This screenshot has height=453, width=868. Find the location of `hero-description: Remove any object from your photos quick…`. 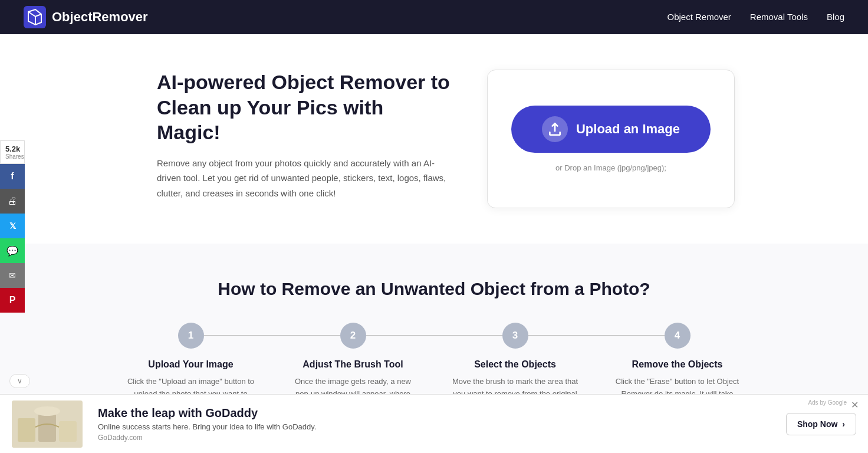

hero-description: Remove any object from your photos quick… is located at coordinates (304, 178).